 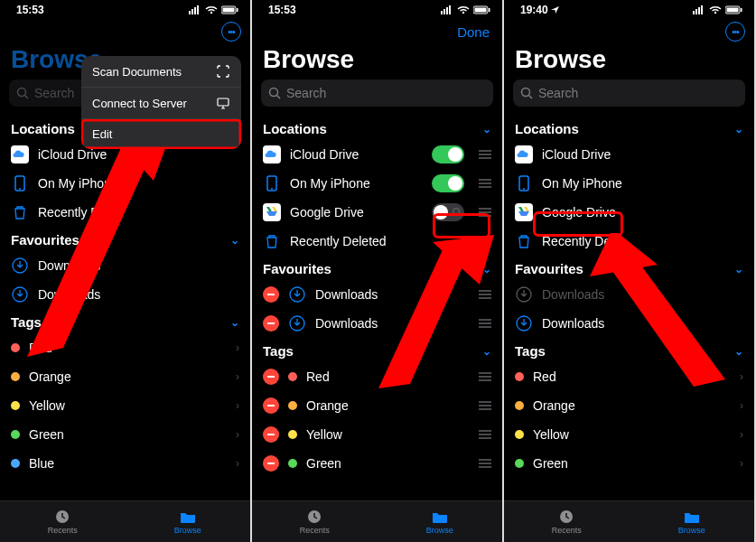 I want to click on tag-row: Blue›, so click(x=125, y=463).